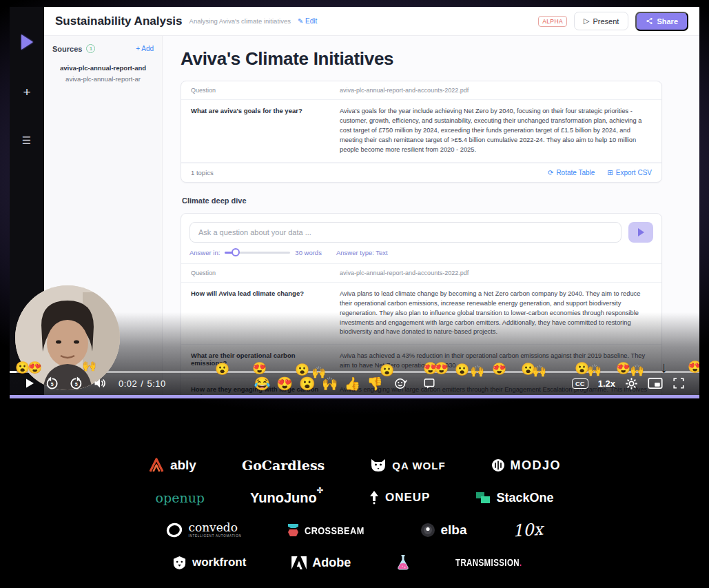 Image resolution: width=709 pixels, height=588 pixels. Describe the element at coordinates (649, 21) in the screenshot. I see `share-icon` at that location.